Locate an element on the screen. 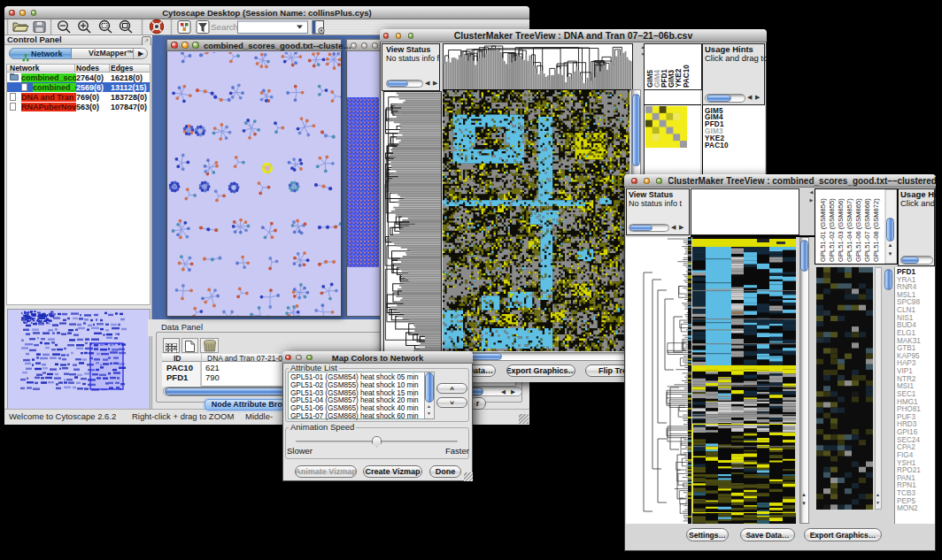 This screenshot has height=560, width=942. svg-text: GPL51-03 (GSM856) is located at coordinates (841, 230).